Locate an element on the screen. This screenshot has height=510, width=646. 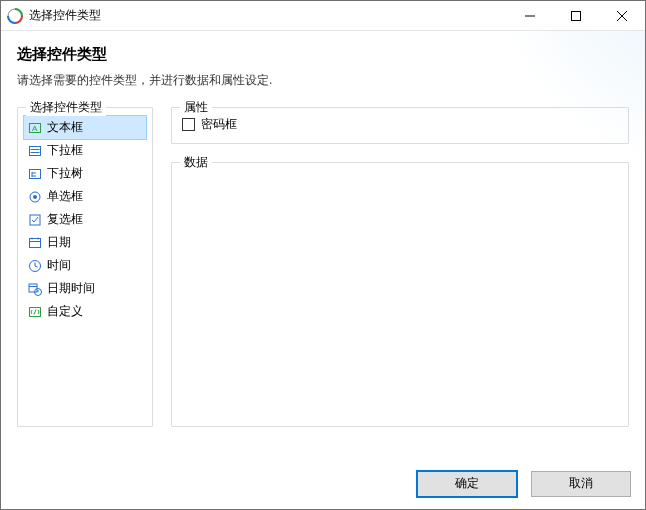
control-type-item: 自定义 is located at coordinates (85, 312).